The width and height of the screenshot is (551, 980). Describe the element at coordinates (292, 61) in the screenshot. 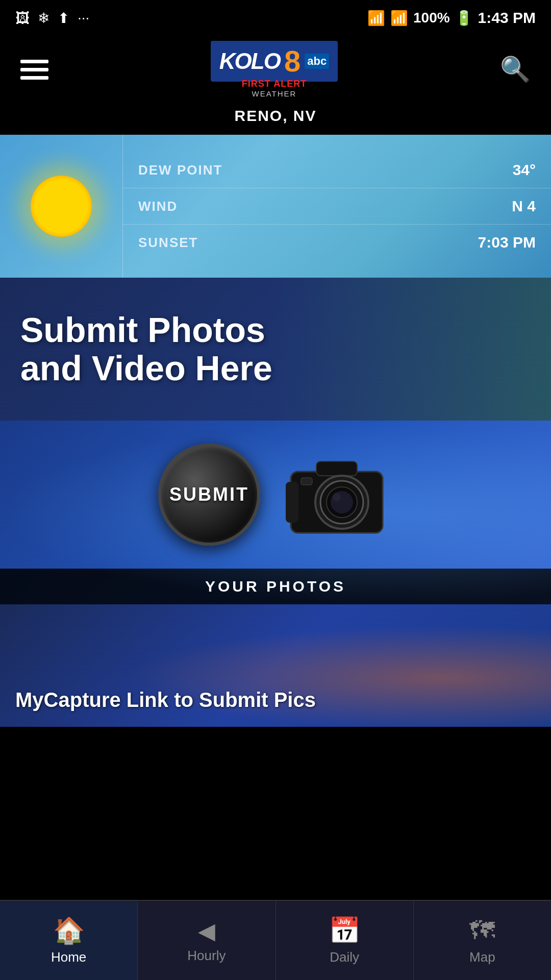

I see `logo-8-text: 8` at that location.